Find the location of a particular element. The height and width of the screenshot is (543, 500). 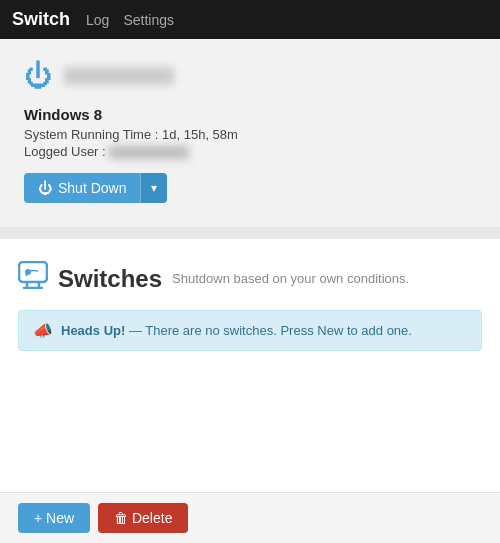

logged-user-label: Logged User : is located at coordinates (65, 152).